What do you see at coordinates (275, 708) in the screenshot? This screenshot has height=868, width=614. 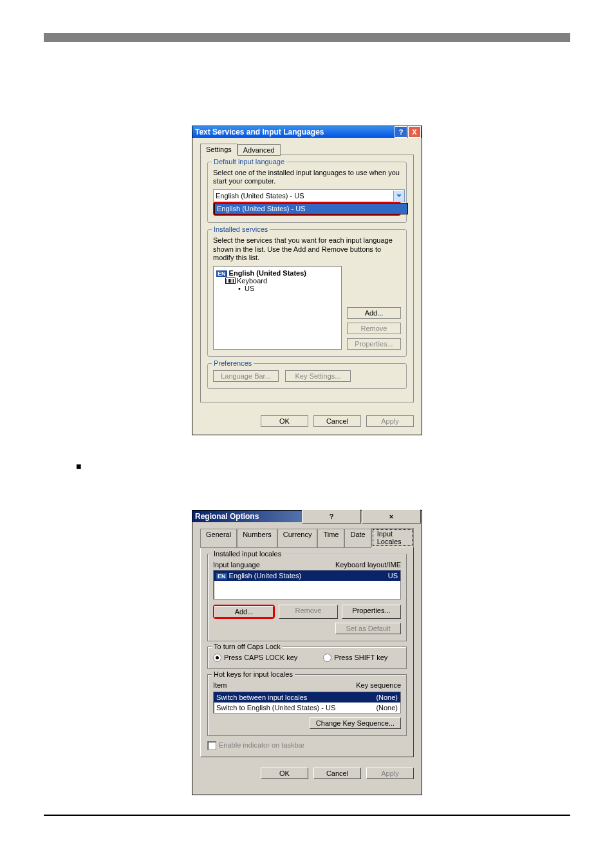 I see `hotkey-item: Switch to English (United States) - US` at bounding box center [275, 708].